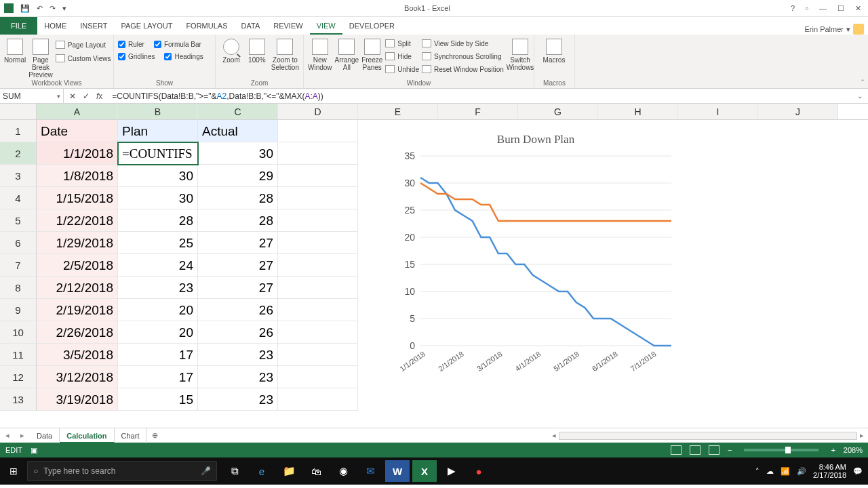 This screenshot has width=868, height=488. I want to click on start-button: ⊞, so click(14, 471).